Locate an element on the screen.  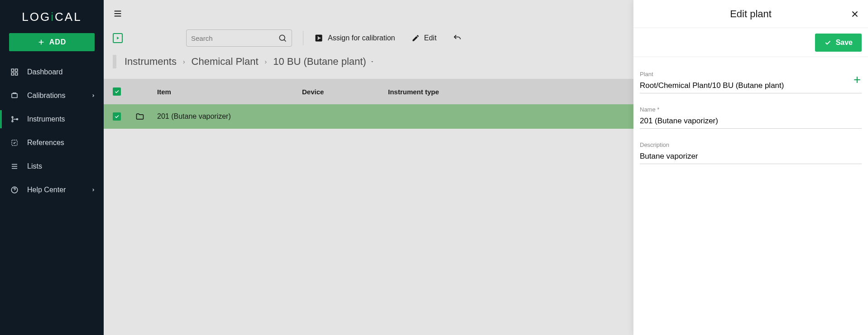
sidebar-item-label: References is located at coordinates (46, 143).